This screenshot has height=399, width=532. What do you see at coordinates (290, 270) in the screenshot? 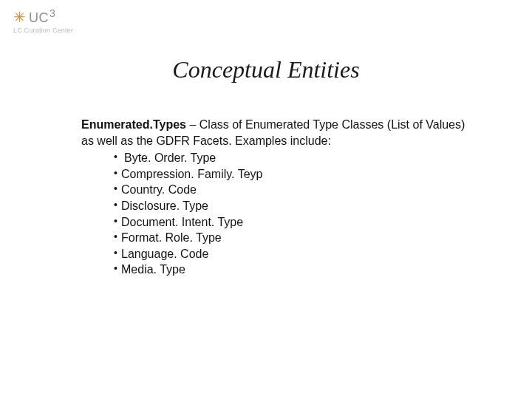
I see `list-item: Media. Type` at bounding box center [290, 270].